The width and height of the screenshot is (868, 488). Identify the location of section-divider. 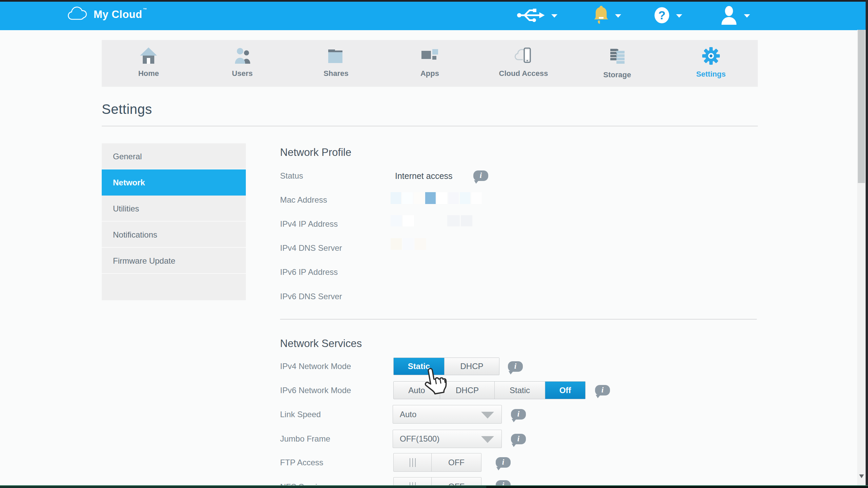
(518, 319).